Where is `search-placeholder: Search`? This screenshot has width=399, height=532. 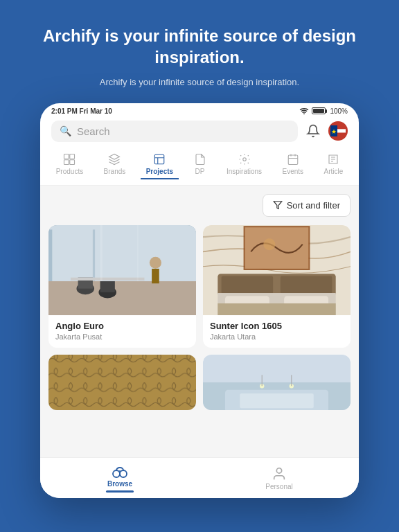 search-placeholder: Search is located at coordinates (183, 132).